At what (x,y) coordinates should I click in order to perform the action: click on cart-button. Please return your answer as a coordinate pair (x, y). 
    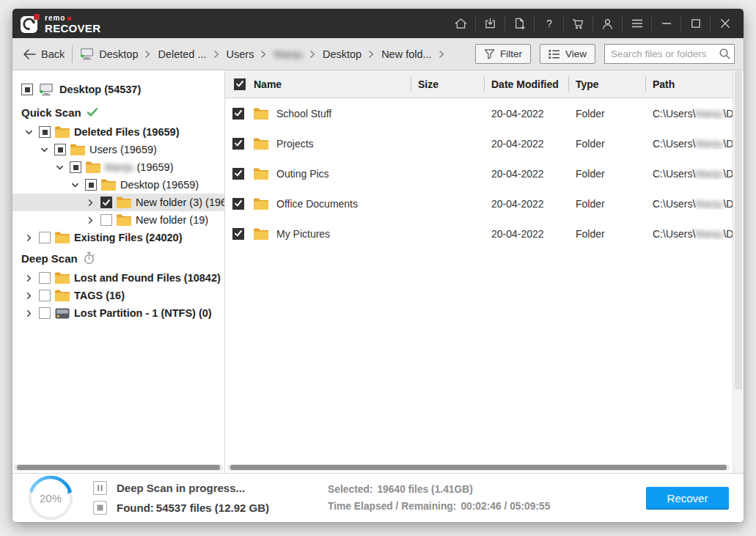
    Looking at the image, I should click on (578, 23).